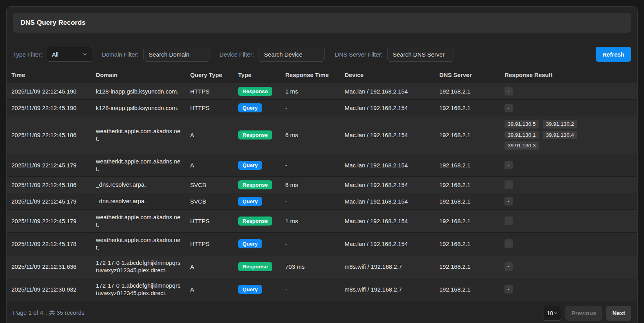  I want to click on table-row: 2025/11/09 22:12:31.636 172-17-0-1.abcde…, so click(322, 266).